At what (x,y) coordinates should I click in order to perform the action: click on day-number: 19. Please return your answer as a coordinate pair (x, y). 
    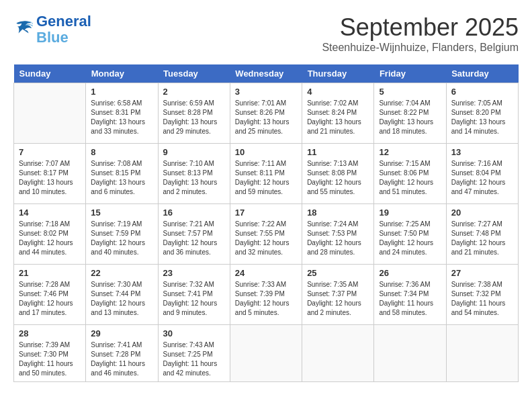
    Looking at the image, I should click on (410, 212).